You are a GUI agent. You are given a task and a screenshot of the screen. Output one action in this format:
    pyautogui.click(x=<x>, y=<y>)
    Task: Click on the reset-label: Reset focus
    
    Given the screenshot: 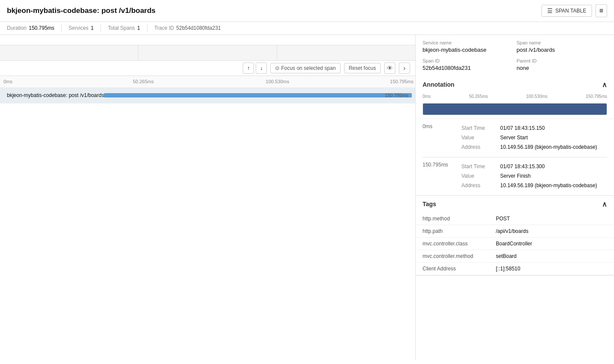 What is the action you would take?
    pyautogui.click(x=362, y=68)
    